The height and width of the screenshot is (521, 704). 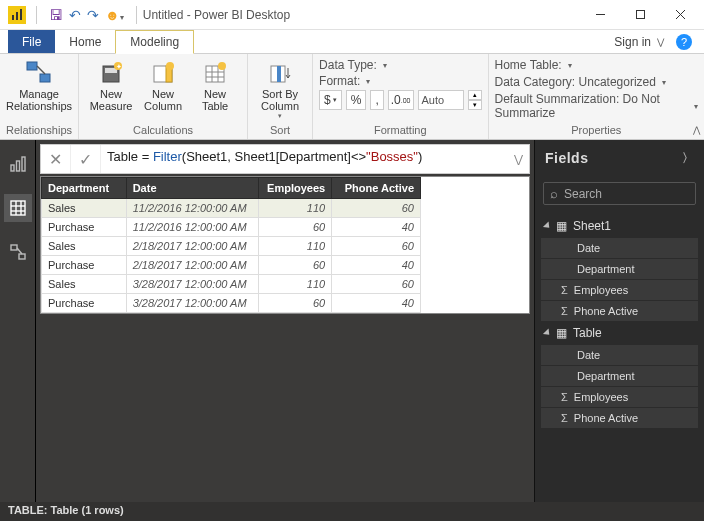 I want to click on tab-file: File, so click(x=32, y=42).